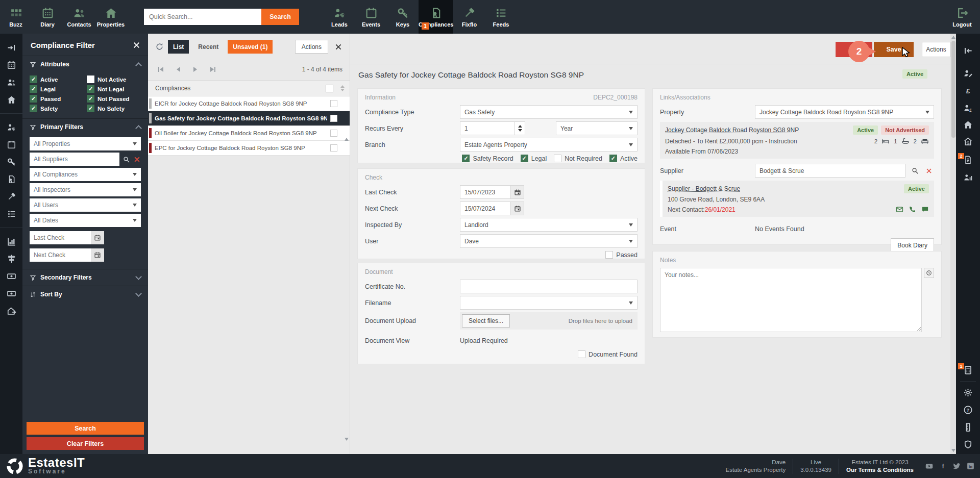 This screenshot has height=478, width=980. What do you see at coordinates (115, 99) in the screenshot?
I see `filter-checkbox-not-passed: Not Passed` at bounding box center [115, 99].